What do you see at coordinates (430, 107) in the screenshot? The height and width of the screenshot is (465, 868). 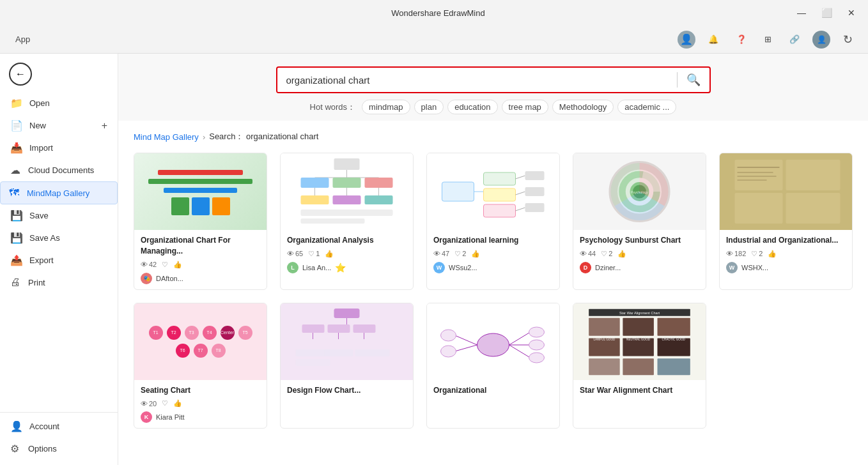 I see `hot-word-plan: plan` at bounding box center [430, 107].